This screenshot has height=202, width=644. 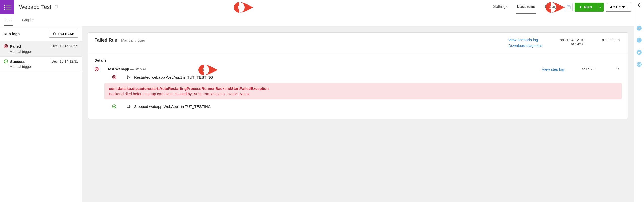 I want to click on annotation-6: 6, so click(x=208, y=70).